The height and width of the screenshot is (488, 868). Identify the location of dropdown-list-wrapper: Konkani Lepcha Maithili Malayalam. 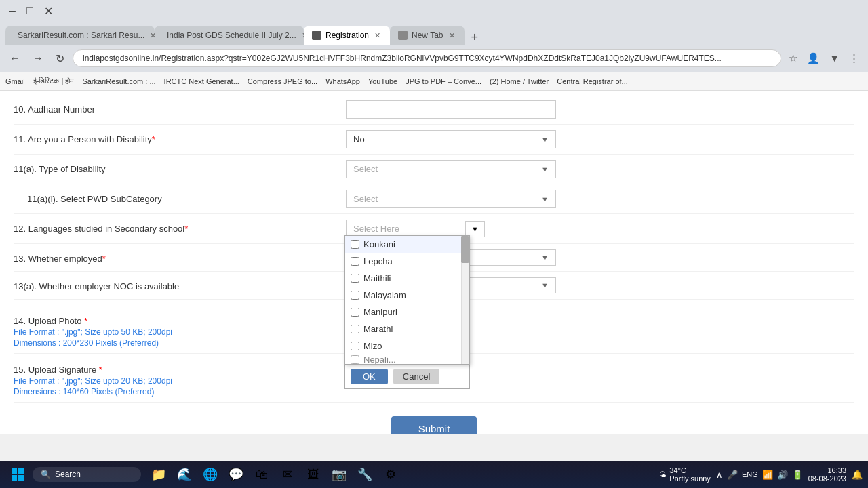
(407, 312).